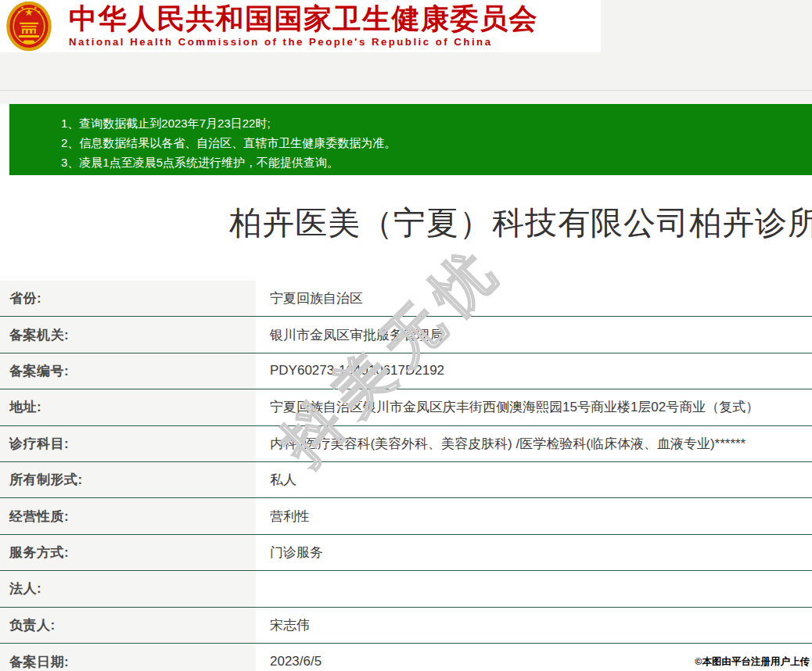  What do you see at coordinates (406, 371) in the screenshot?
I see `table-row-filing-number: 备案编号: PDY60273-164010617D2192` at bounding box center [406, 371].